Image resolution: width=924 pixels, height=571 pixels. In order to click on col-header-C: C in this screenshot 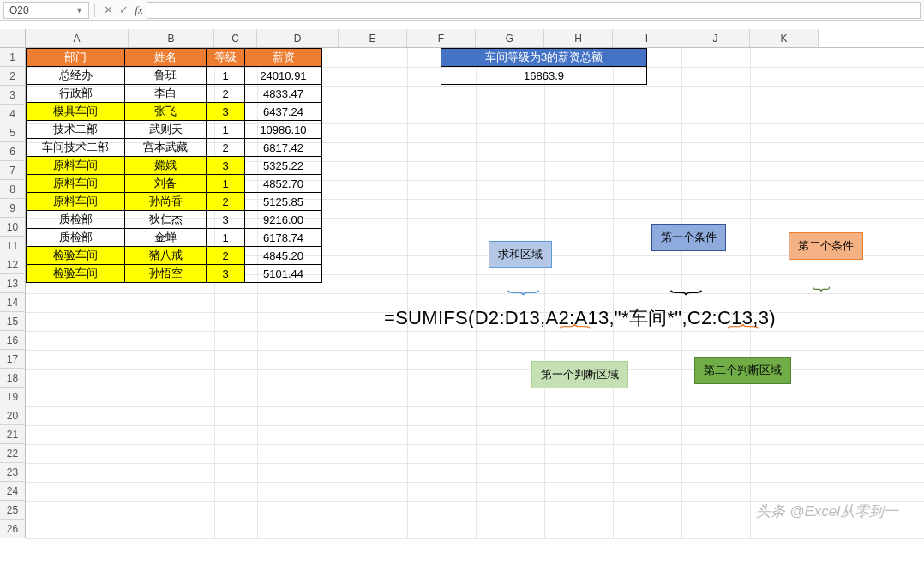, I will do `click(236, 38)`.